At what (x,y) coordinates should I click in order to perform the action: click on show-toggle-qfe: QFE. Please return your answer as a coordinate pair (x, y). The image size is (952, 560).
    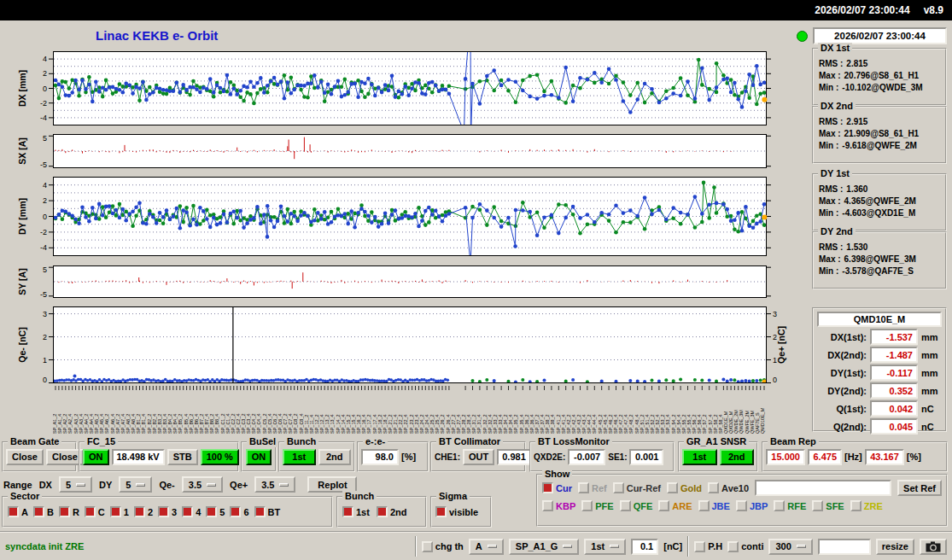
    Looking at the image, I should click on (637, 505).